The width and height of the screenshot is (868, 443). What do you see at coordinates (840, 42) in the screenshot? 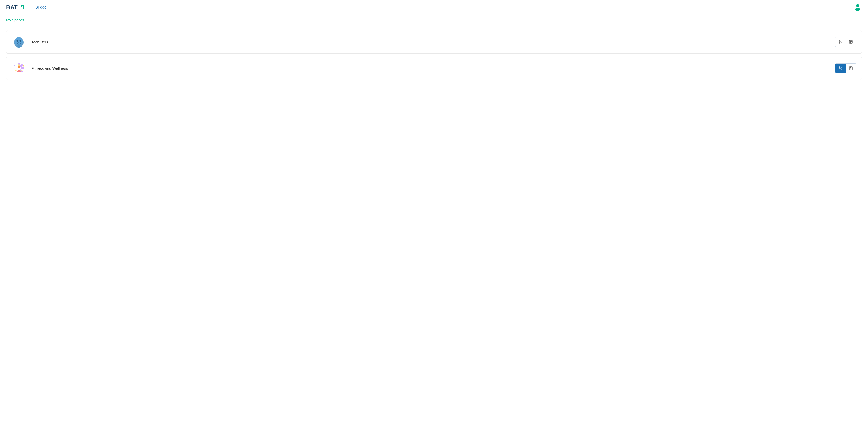
I see `tech-b2b-scissors-button` at bounding box center [840, 42].